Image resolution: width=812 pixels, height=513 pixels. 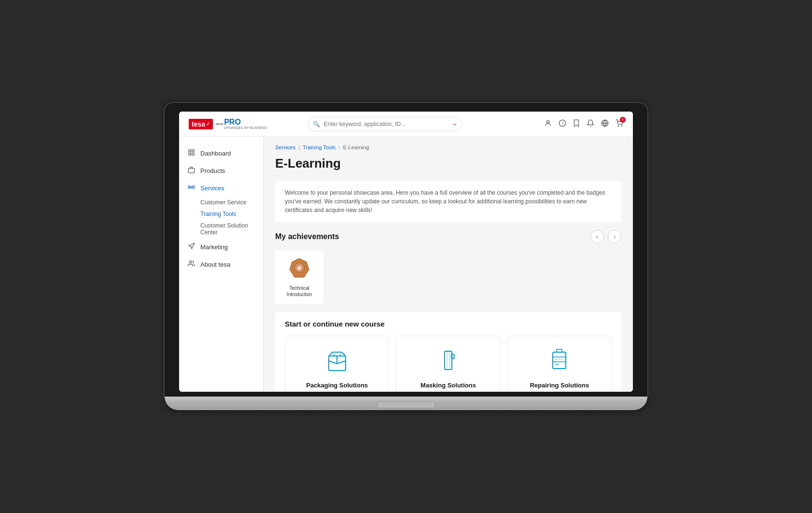 What do you see at coordinates (285, 147) in the screenshot?
I see `breadcrumb-services: Services` at bounding box center [285, 147].